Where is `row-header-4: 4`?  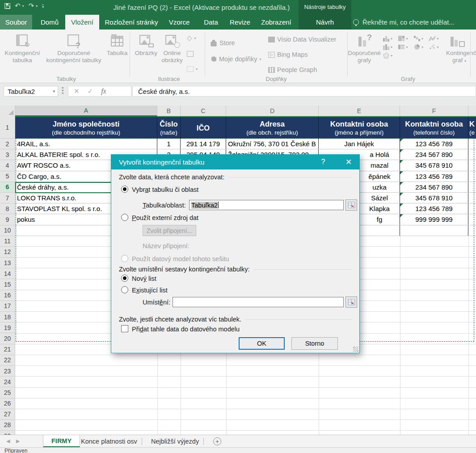
row-header-4: 4 is located at coordinates (7, 165).